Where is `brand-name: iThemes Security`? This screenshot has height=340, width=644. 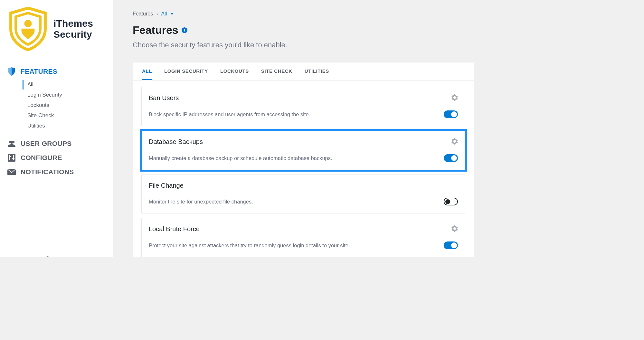 brand-name: iThemes Security is located at coordinates (73, 29).